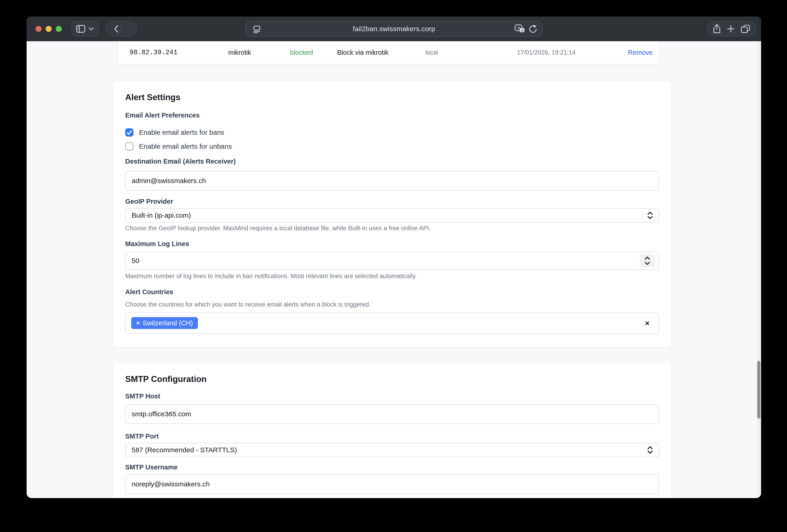 The image size is (787, 532). I want to click on banned-ips-card: 98.82.39.241 mikrotik blocked Block via …, so click(389, 53).